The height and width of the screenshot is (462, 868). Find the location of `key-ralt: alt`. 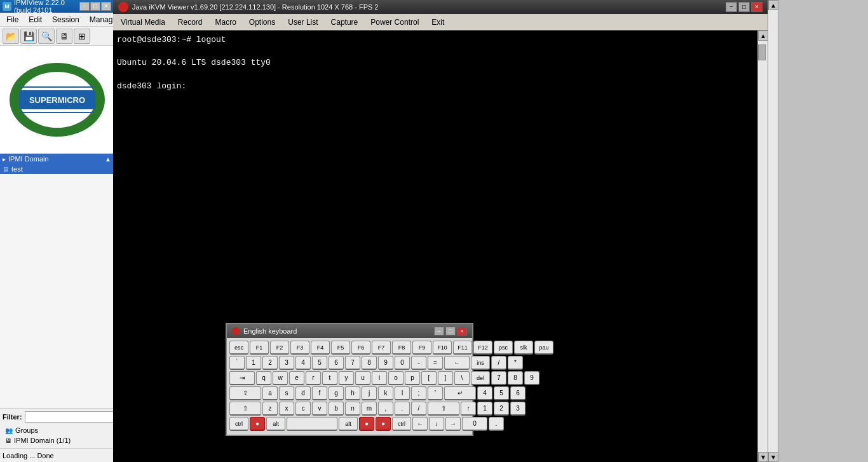

key-ralt: alt is located at coordinates (348, 424).